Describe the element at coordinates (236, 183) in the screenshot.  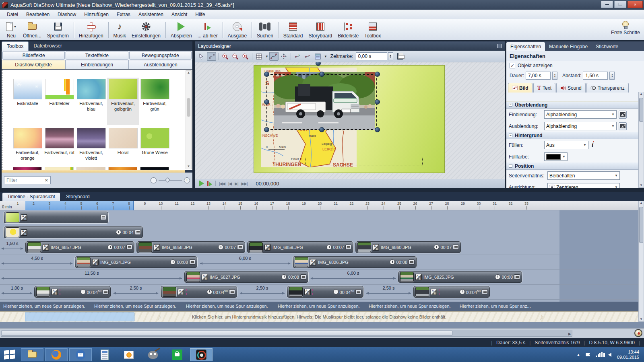
I see `next-icon: ▶|` at that location.